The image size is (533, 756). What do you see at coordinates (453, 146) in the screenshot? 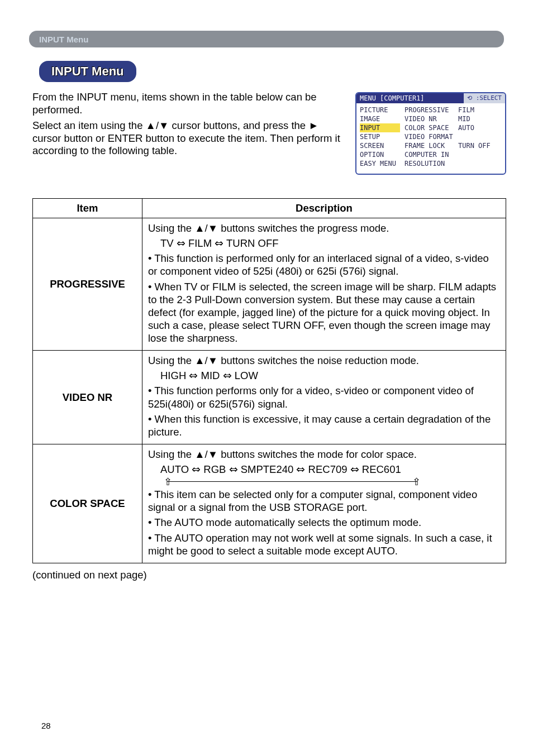
I see `osd-row-frame-lock: FRAME LOCKTURN OFF` at bounding box center [453, 146].